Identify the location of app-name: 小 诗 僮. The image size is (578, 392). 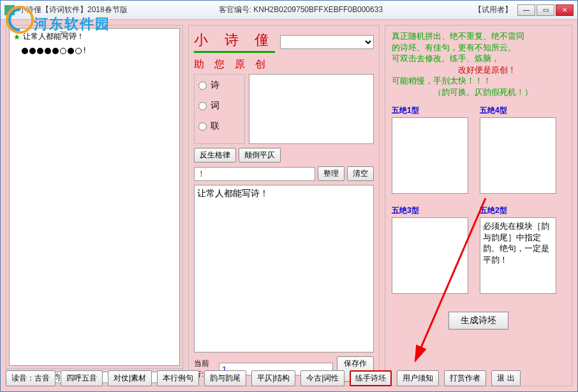
(235, 42).